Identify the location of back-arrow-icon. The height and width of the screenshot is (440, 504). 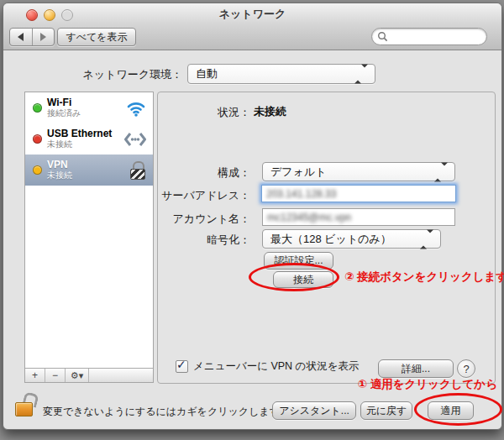
(20, 37).